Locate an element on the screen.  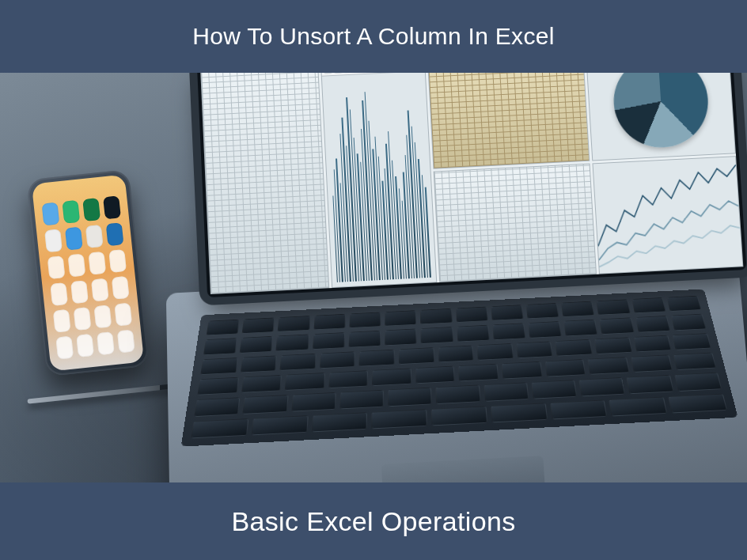
header-banner: How To Unsort A Column In Excel is located at coordinates (374, 36).